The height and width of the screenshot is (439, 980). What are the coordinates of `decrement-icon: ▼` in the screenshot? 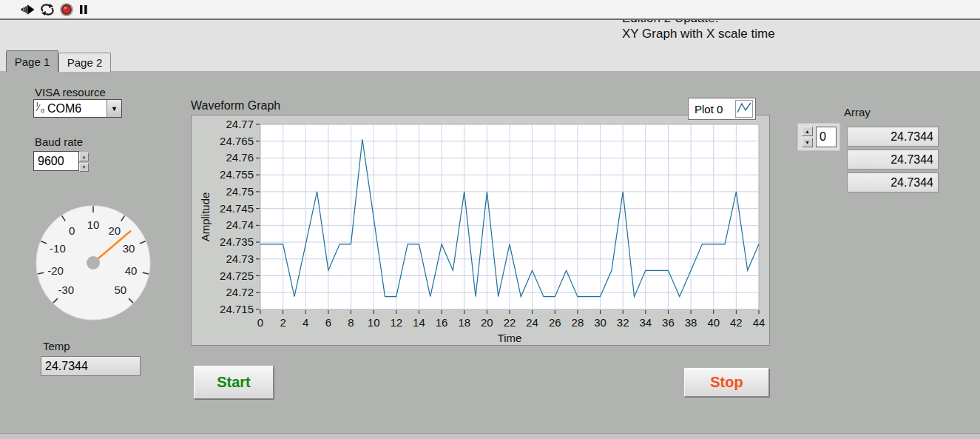 It's located at (84, 167).